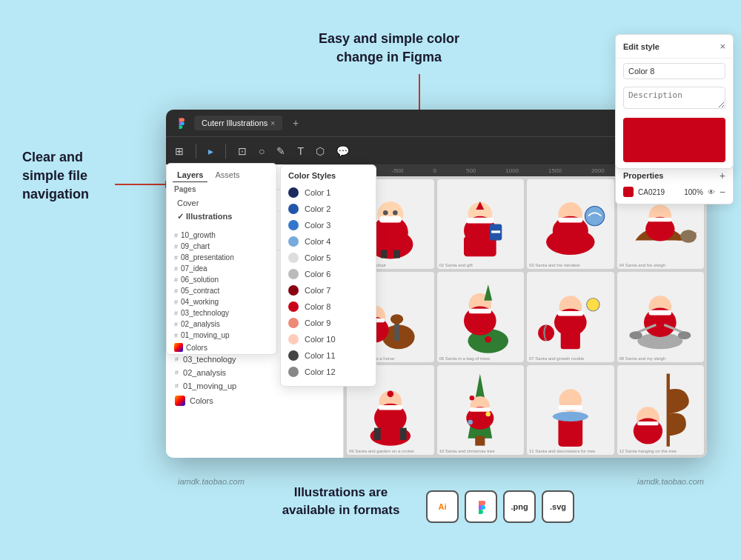 The height and width of the screenshot is (560, 741). What do you see at coordinates (500, 507) in the screenshot?
I see `format-icons: Ai .png .svg` at bounding box center [500, 507].